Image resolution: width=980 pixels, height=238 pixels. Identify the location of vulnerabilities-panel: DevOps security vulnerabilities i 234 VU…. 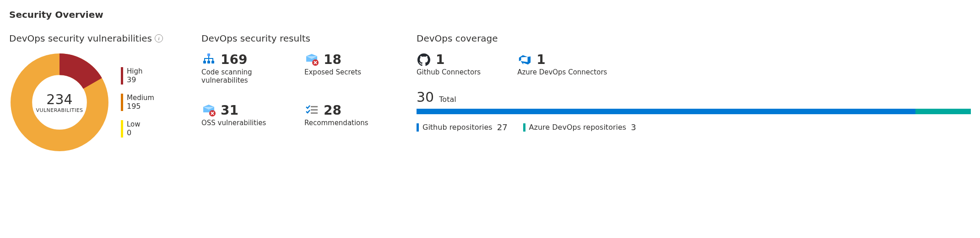
(96, 93).